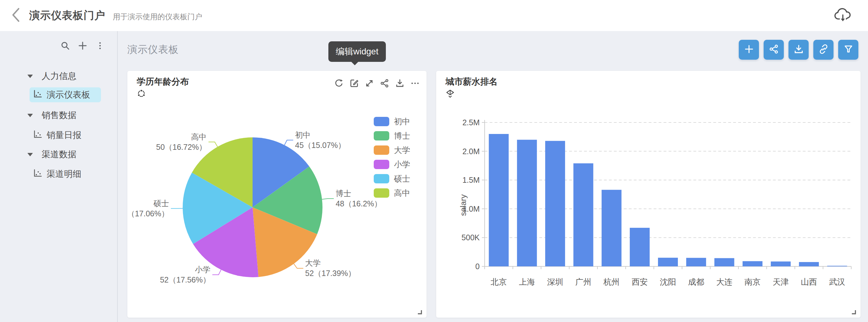 The image size is (868, 322). I want to click on portal-subtitle: 用于演示使用的仪表板门户, so click(158, 17).